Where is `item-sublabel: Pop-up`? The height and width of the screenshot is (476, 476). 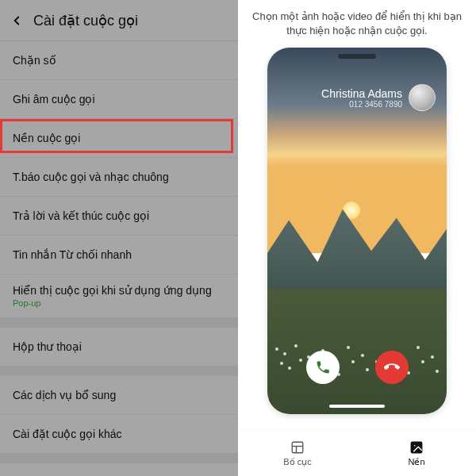 item-sublabel: Pop-up is located at coordinates (119, 303).